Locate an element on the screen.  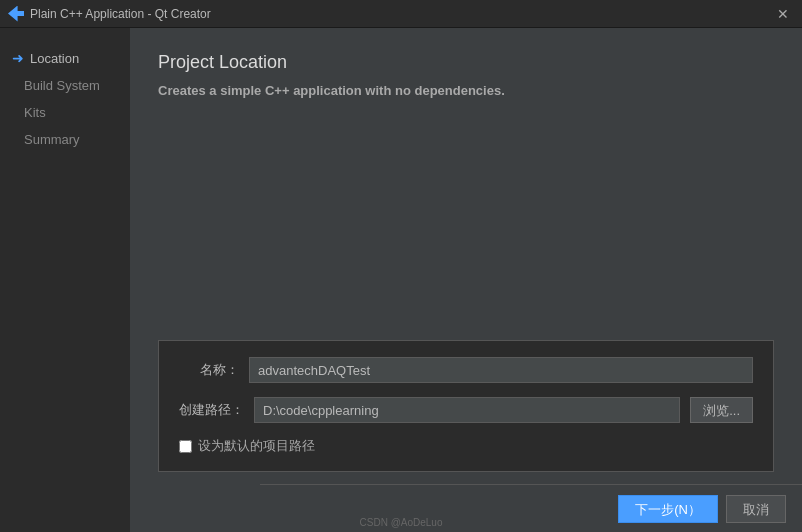
cancel-button: 取消 is located at coordinates (756, 509).